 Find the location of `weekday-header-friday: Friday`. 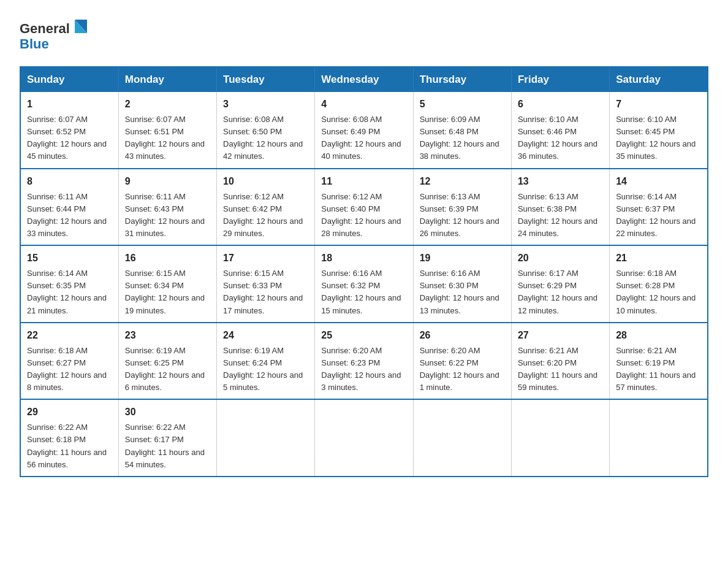

weekday-header-friday: Friday is located at coordinates (560, 80).